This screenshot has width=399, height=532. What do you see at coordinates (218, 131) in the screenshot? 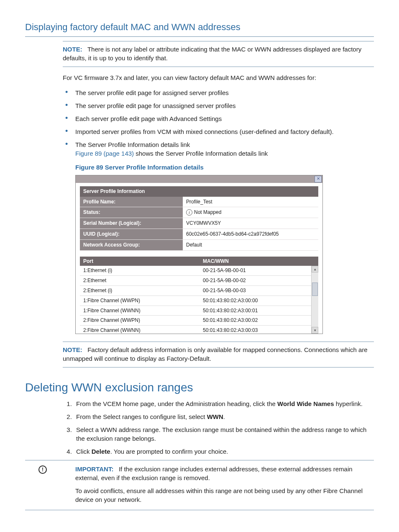
I see `list-item: Imported server profiles from VCM with m…` at bounding box center [218, 131].